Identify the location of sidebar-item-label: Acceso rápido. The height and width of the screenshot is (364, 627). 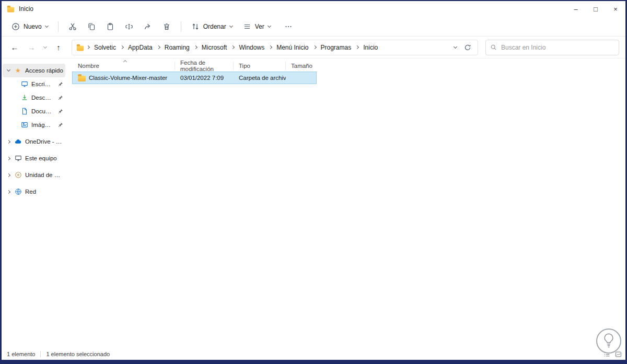
(44, 71).